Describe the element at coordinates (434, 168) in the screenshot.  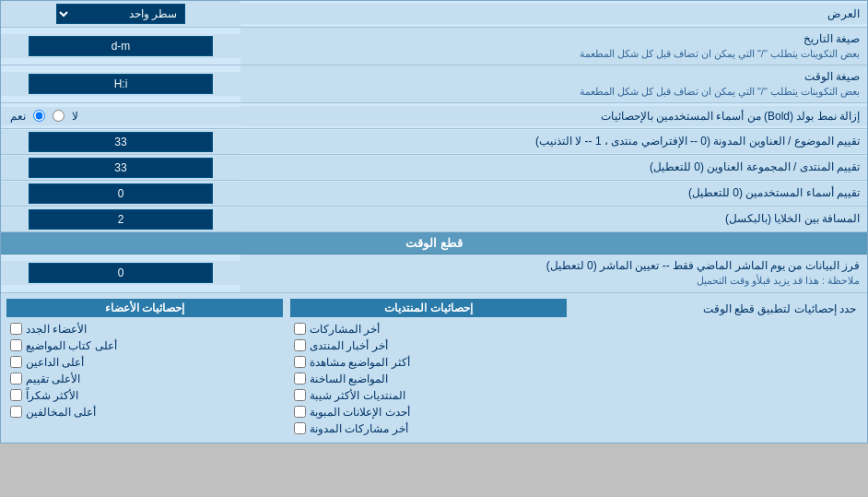
I see `forum-order-row: تقييم المنتدى / المجموعة العناوين (0 للت…` at that location.